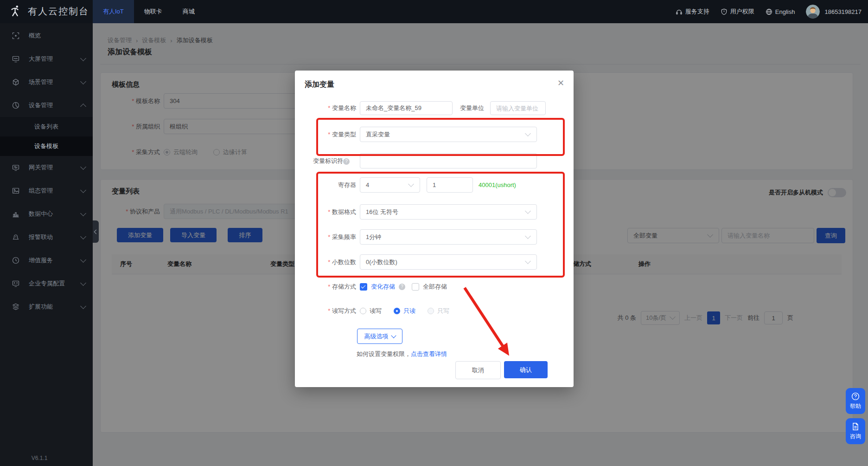 The height and width of the screenshot is (466, 868). Describe the element at coordinates (96, 232) in the screenshot. I see `sidebar-collapse-handle` at that location.